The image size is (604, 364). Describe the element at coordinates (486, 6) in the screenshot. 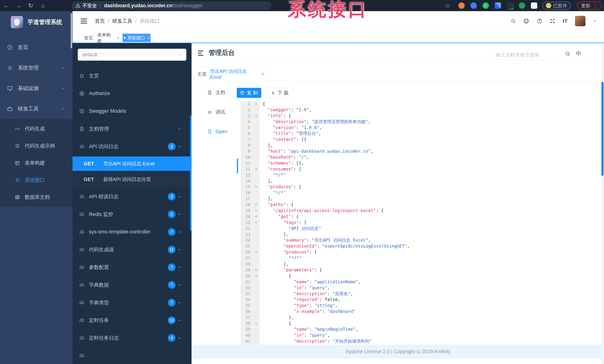

I see `extension-icon-green-check: ✓` at that location.